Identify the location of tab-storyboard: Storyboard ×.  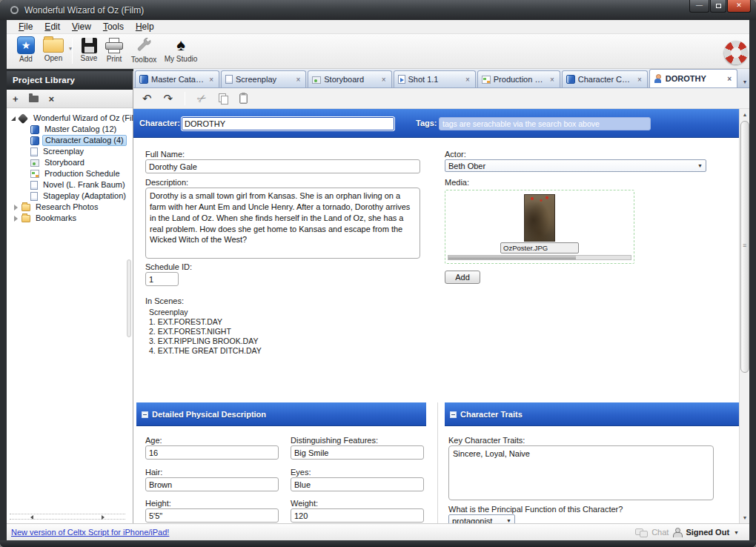
(350, 79).